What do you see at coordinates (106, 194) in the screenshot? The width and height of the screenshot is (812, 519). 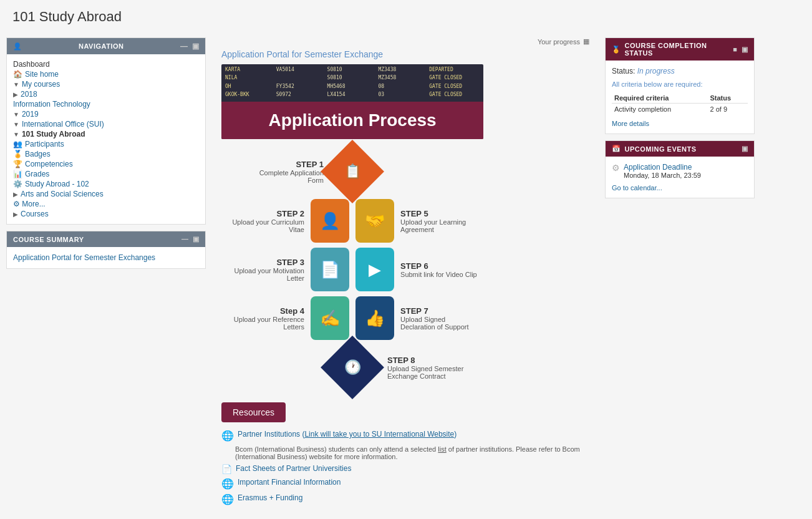 I see `nav-item-artssocial: ▶ Arts and Social Sciences` at bounding box center [106, 194].